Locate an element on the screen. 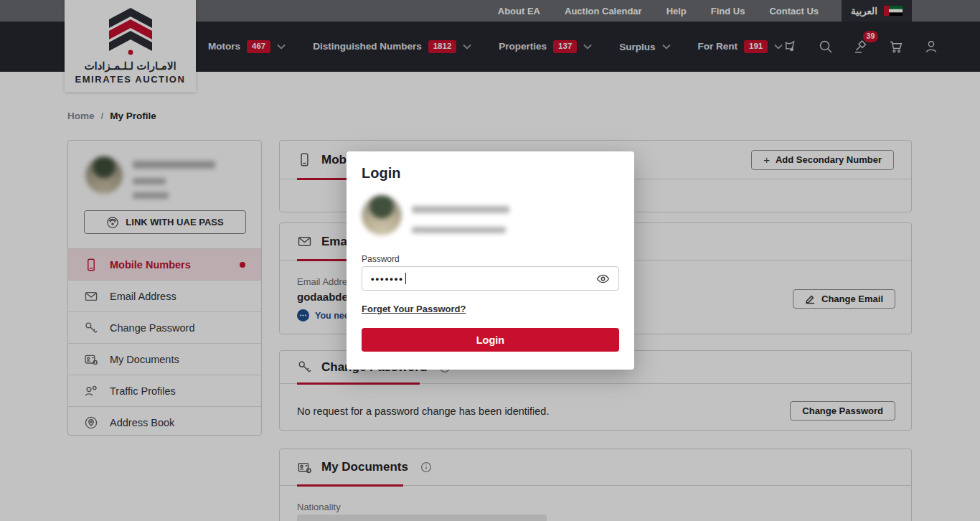  password-input: ••••••• is located at coordinates (491, 278).